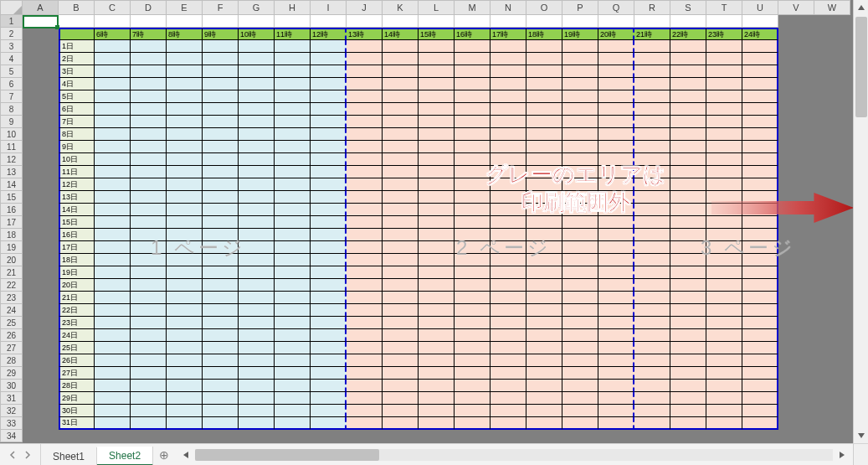 Image resolution: width=868 pixels, height=465 pixels. Describe the element at coordinates (77, 173) in the screenshot. I see `cell: 11日` at that location.